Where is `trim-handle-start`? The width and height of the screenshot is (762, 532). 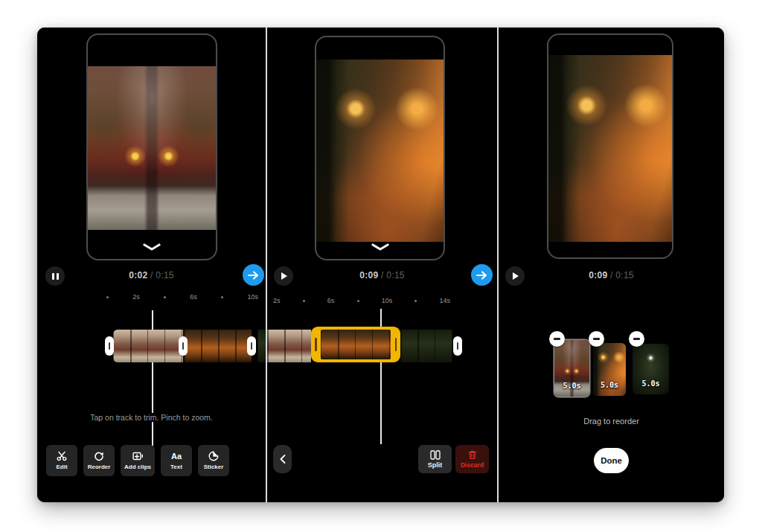
trim-handle-start is located at coordinates (109, 346).